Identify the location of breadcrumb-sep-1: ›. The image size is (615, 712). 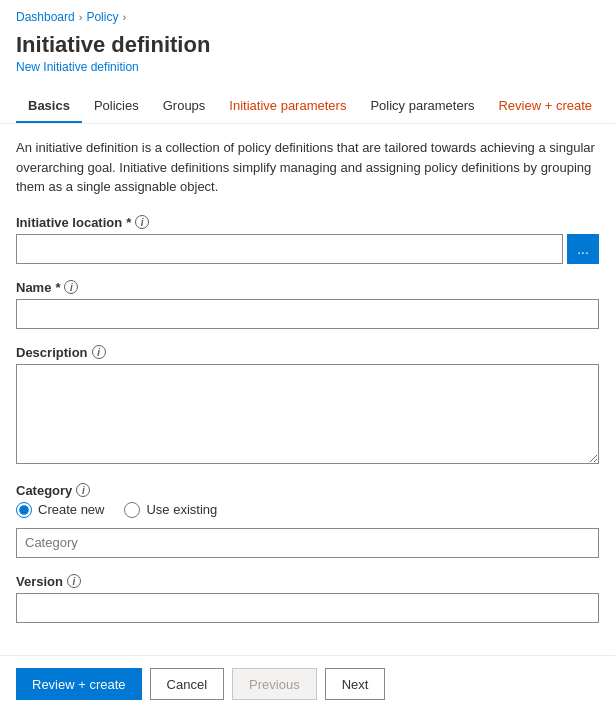
(81, 17).